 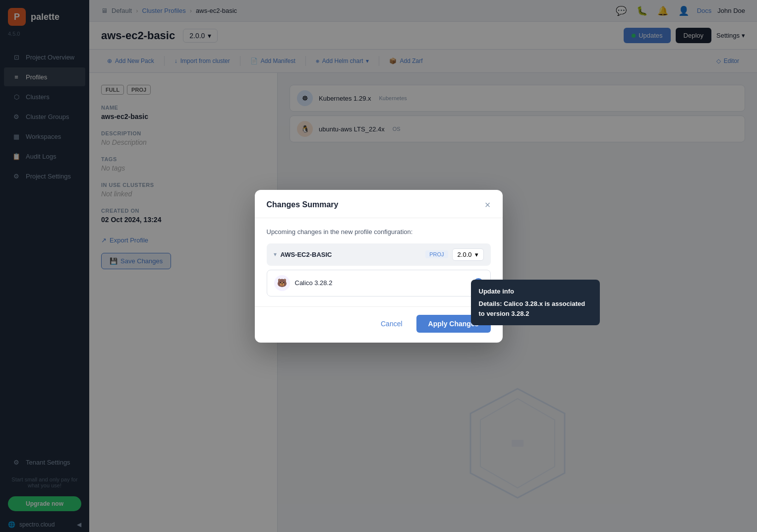 I want to click on modal-close-button: ×, so click(x=488, y=205).